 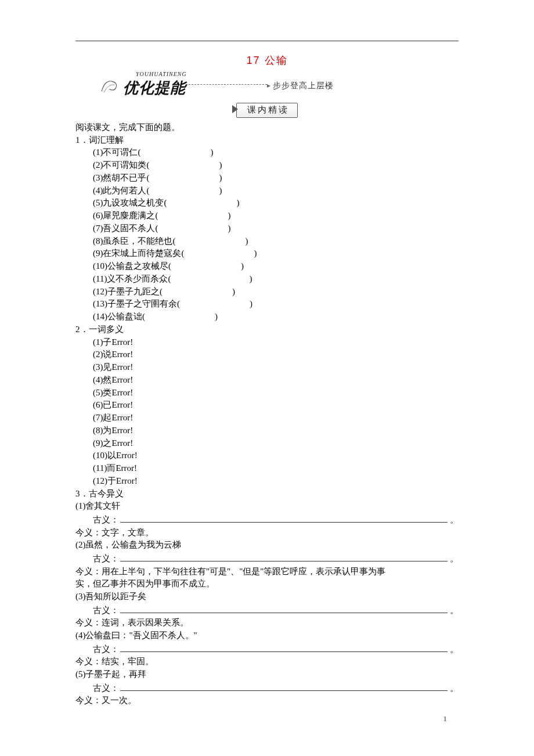 I want to click on q3-prompt: (2)虽然，公输盘为我为云梯, so click(x=267, y=545).